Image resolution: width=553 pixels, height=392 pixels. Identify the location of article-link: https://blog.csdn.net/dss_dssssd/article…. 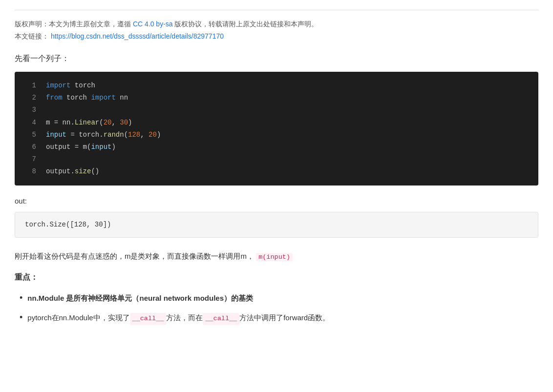
(137, 36).